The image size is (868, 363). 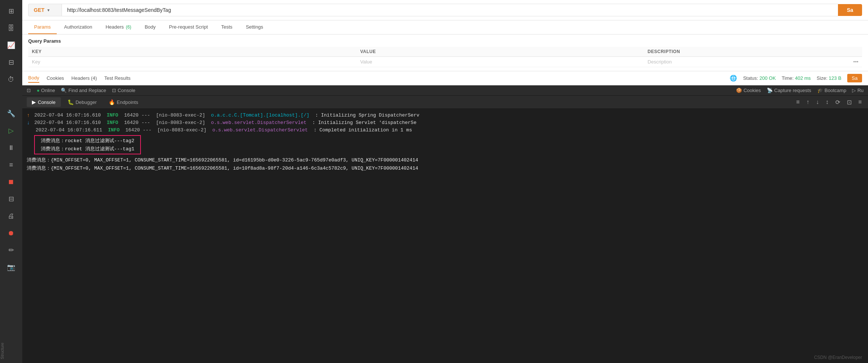 I want to click on console-tab-debugger-label: Debugger, so click(x=86, y=102).